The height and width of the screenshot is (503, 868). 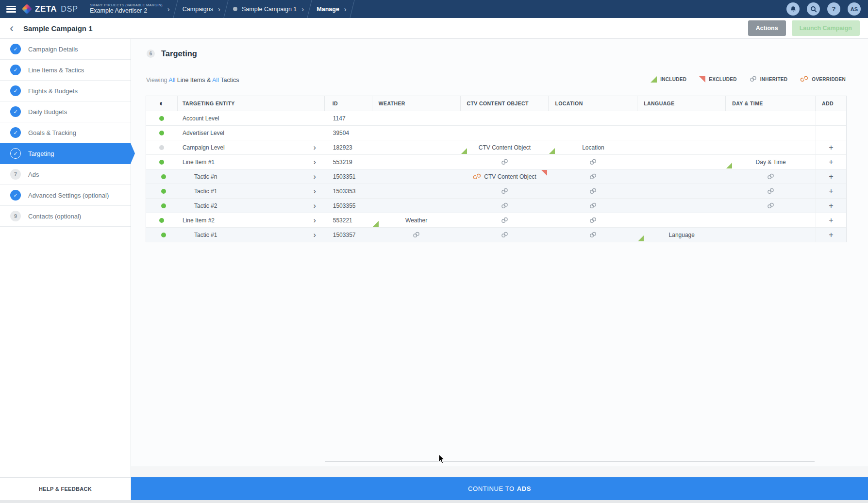 I want to click on horizontal-scrollbar, so click(x=570, y=462).